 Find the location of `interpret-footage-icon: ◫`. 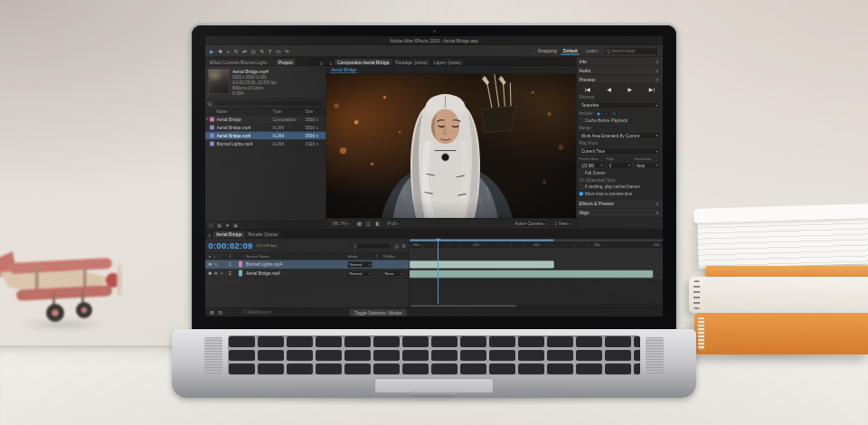

interpret-footage-icon: ◫ is located at coordinates (212, 225).